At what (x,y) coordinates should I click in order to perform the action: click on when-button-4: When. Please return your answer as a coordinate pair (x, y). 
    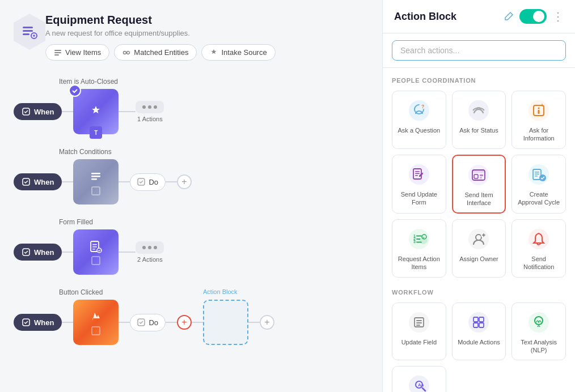
    Looking at the image, I should click on (37, 322).